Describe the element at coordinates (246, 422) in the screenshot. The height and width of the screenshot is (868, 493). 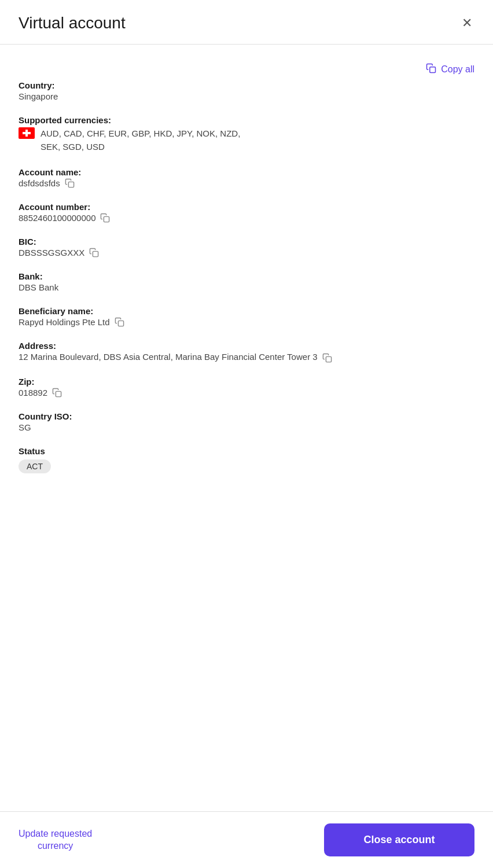
I see `field-country-iso: Country ISO: SG` at that location.